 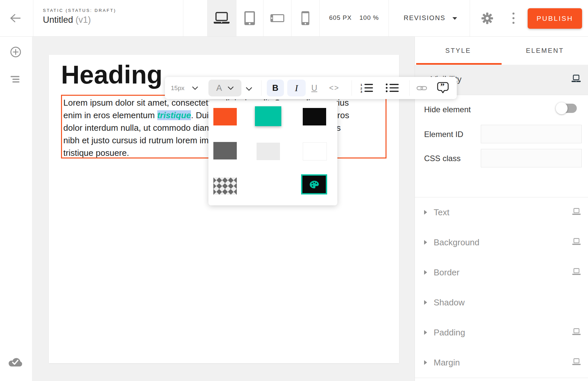 What do you see at coordinates (443, 88) in the screenshot?
I see `quote-icon: ”` at bounding box center [443, 88].